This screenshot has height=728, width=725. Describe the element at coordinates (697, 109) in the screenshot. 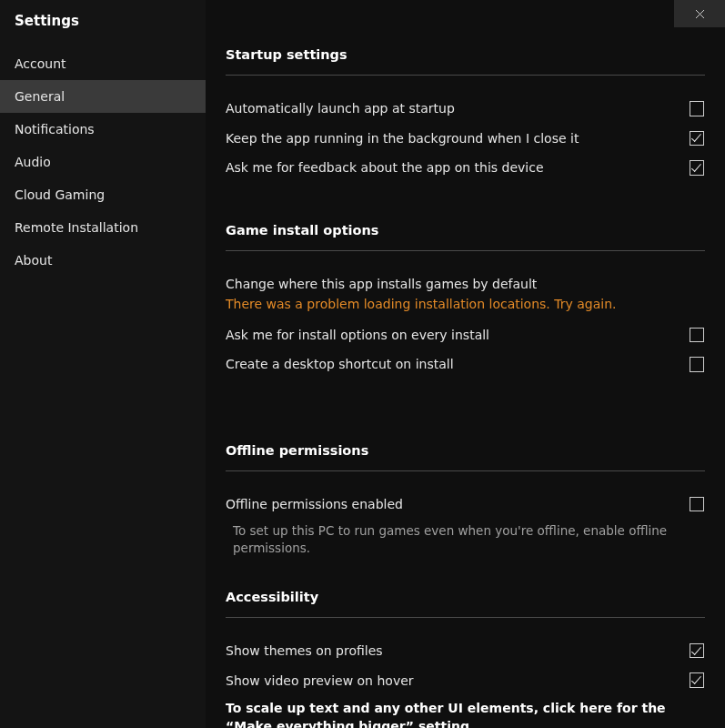

I see `checkbox-launch-at-startup` at that location.